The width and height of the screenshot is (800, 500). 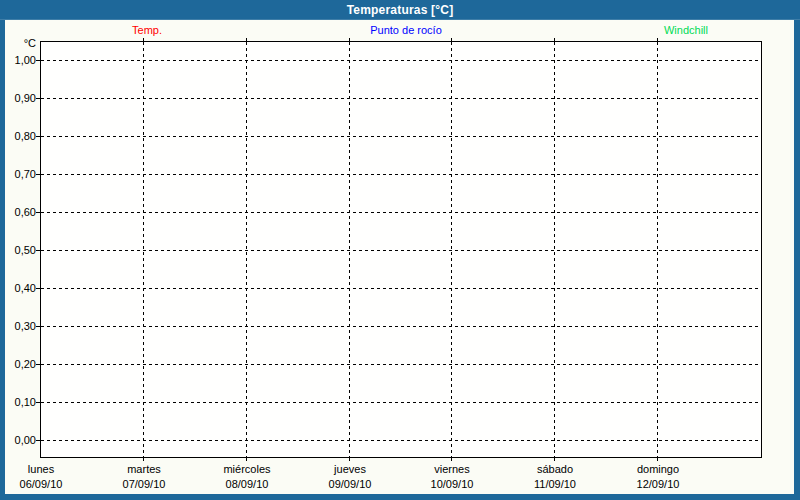 I want to click on y-tick-label: 0,10, so click(x=20, y=402).